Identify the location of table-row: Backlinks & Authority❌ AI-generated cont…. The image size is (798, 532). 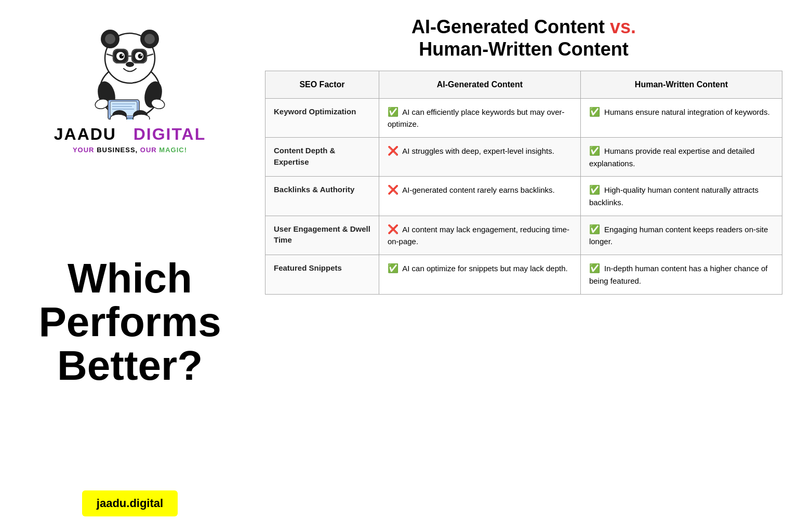
(524, 196).